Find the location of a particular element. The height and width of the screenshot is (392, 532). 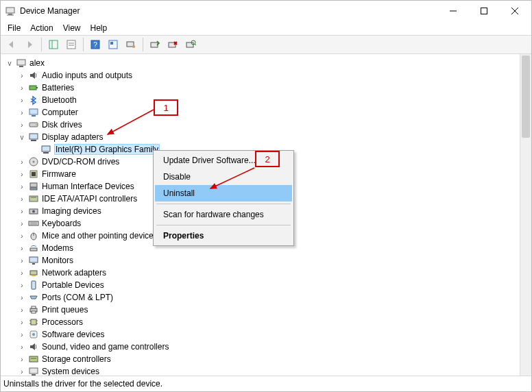

minimize-button is located at coordinates (452, 11).